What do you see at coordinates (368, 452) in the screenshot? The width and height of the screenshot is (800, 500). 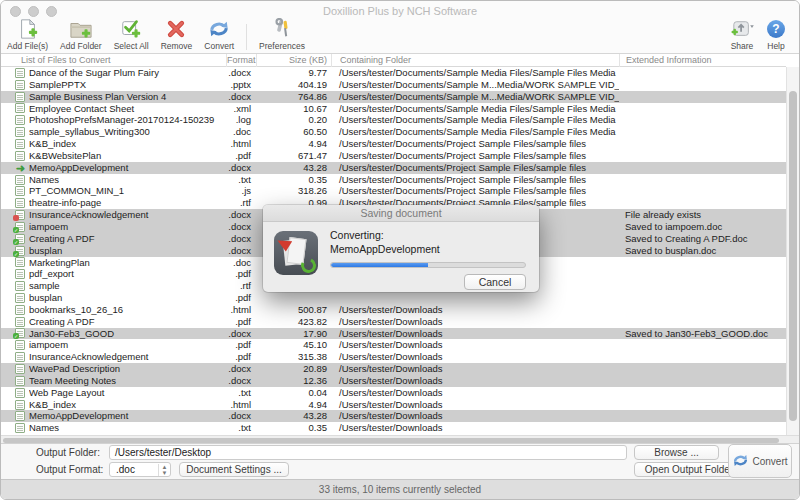 I see `output-folder-input: /Users/tester/Desktop` at bounding box center [368, 452].